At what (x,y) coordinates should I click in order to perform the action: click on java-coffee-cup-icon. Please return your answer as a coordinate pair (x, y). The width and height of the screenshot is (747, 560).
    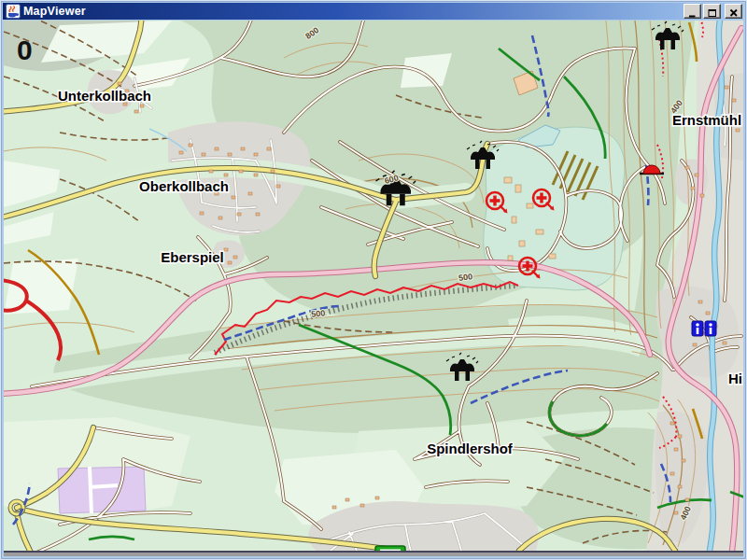
    Looking at the image, I should click on (13, 11).